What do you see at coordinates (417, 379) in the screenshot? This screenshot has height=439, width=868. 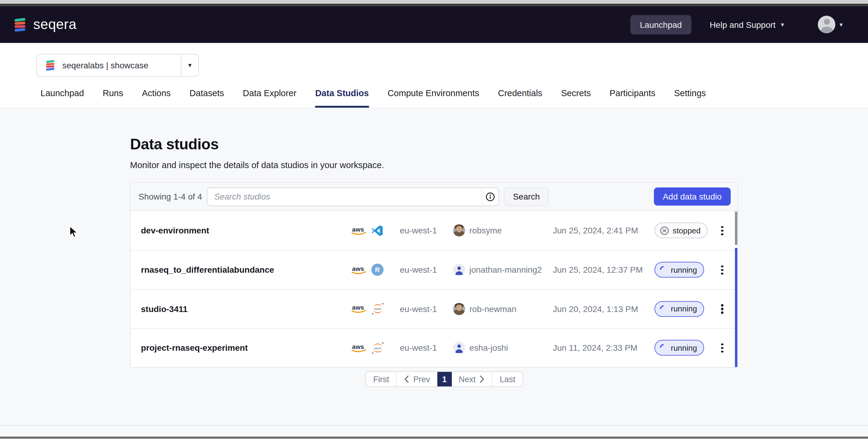 I see `pagination-prev: Prev` at bounding box center [417, 379].